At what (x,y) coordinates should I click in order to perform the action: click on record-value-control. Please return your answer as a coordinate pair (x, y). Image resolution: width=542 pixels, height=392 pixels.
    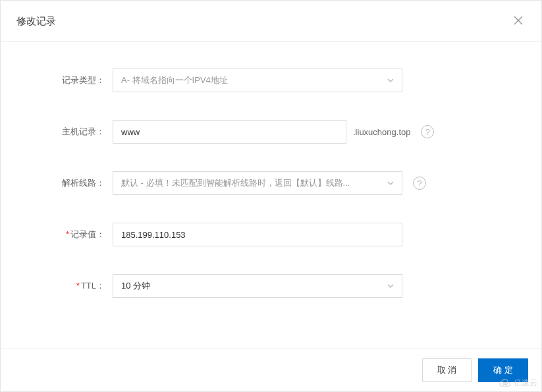
    Looking at the image, I should click on (307, 235).